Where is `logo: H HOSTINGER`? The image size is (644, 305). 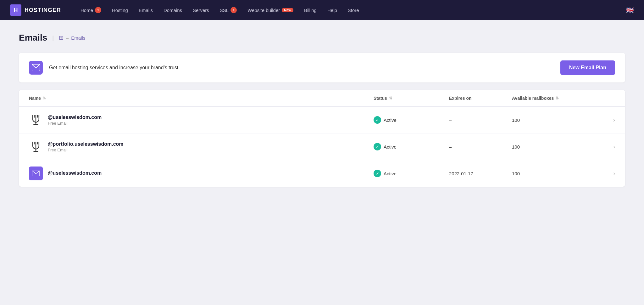
logo: H HOSTINGER is located at coordinates (36, 10).